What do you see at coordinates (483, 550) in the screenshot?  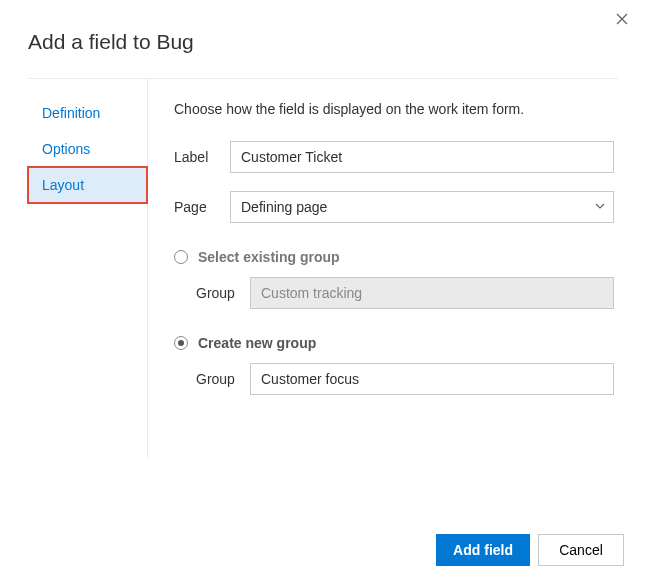 I see `add-field-button: Add field` at bounding box center [483, 550].